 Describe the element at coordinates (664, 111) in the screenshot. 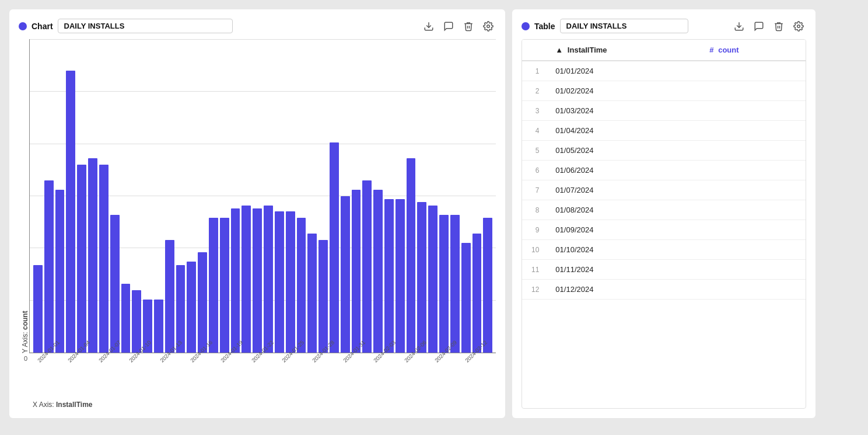

I see `table-row: 3 01/03/2024` at that location.